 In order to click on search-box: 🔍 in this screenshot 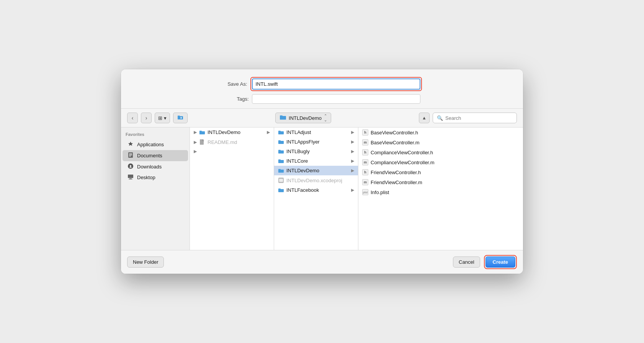, I will do `click(475, 118)`.